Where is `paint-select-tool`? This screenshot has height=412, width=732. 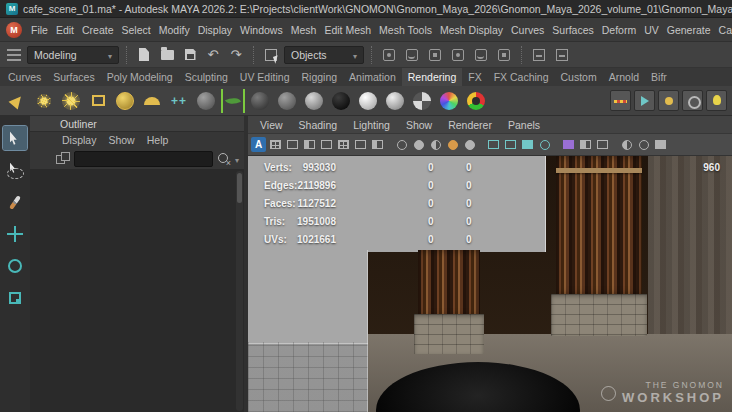
paint-select-tool is located at coordinates (15, 202).